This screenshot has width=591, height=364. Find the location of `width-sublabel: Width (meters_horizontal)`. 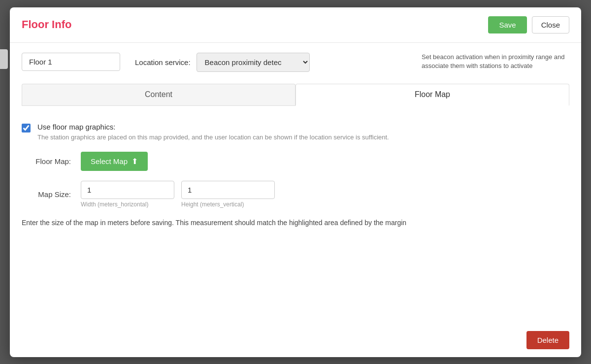

width-sublabel: Width (meters_horizontal) is located at coordinates (128, 204).